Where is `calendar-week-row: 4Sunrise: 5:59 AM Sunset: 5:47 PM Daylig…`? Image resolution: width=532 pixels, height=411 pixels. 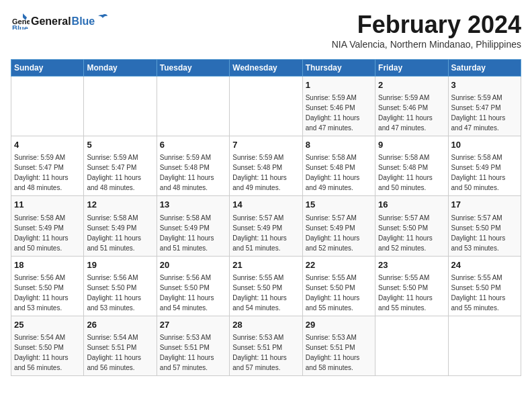 calendar-week-row: 4Sunrise: 5:59 AM Sunset: 5:47 PM Daylig… is located at coordinates (266, 167).